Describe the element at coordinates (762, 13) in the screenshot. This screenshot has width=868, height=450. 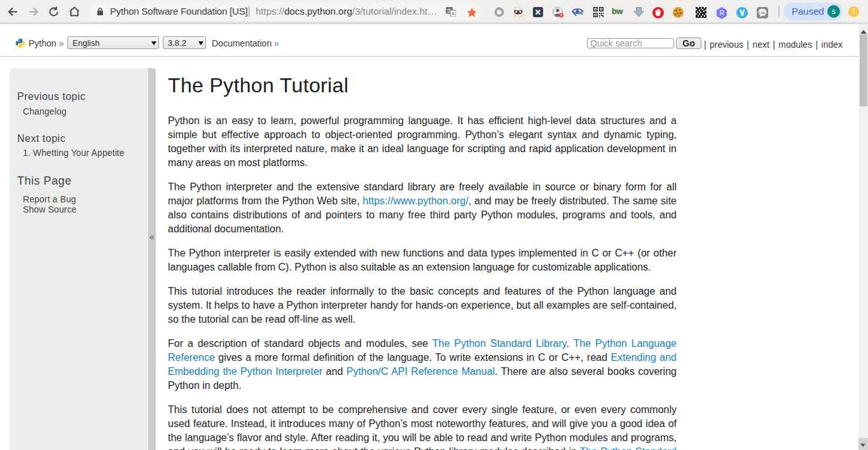
I see `svg-text: LINE` at that location.